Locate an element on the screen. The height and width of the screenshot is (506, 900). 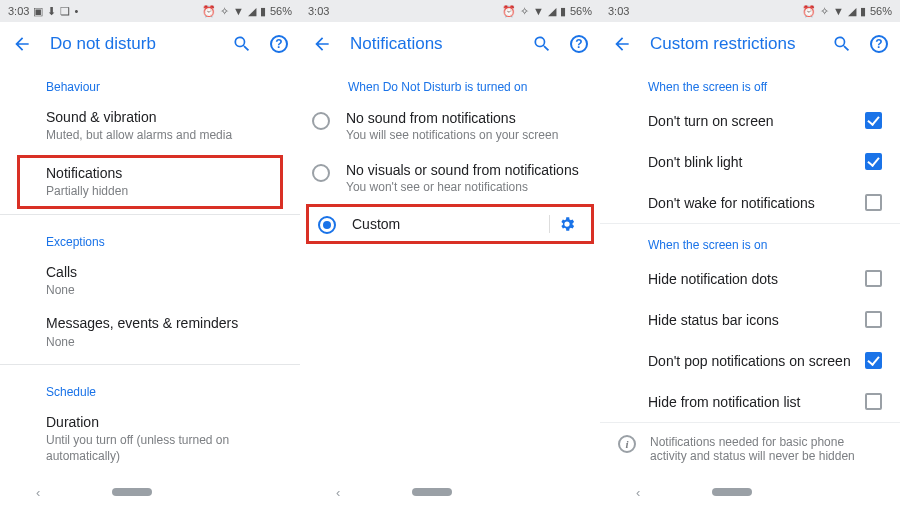
section-behaviour: Behaviour is located at coordinates (150, 83).